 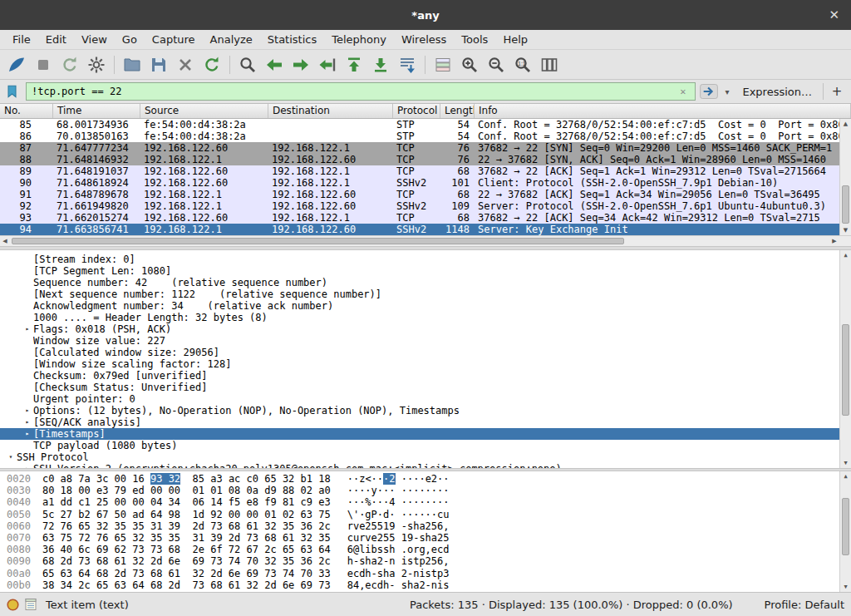 What do you see at coordinates (663, 111) in the screenshot?
I see `column-header-info: Info` at bounding box center [663, 111].